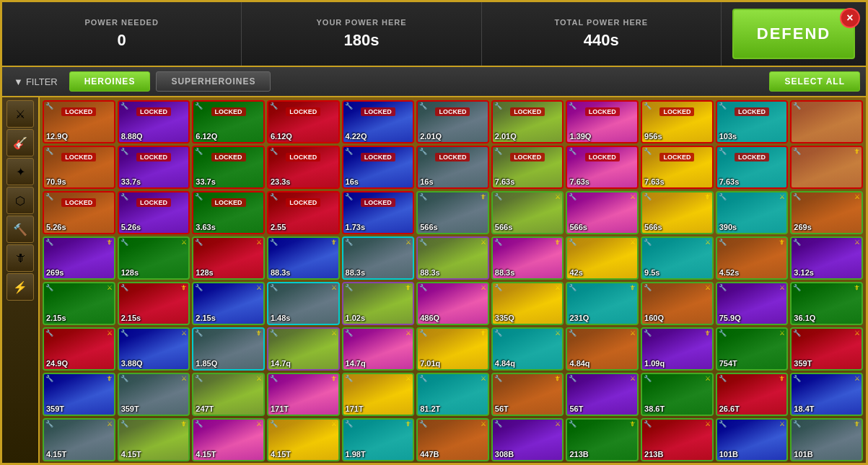 This screenshot has width=868, height=465. I want to click on card-item: 🔧⚔447B, so click(453, 440).